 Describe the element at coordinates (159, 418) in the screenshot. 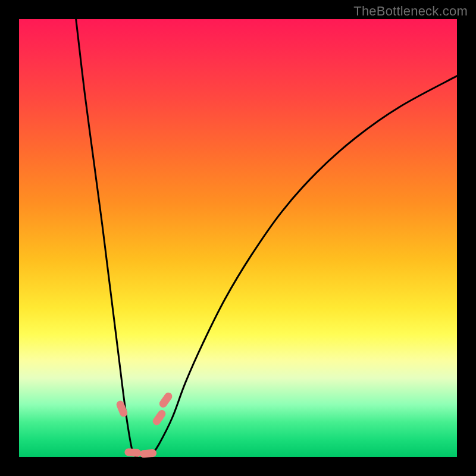

I see `marker-right-lower` at that location.